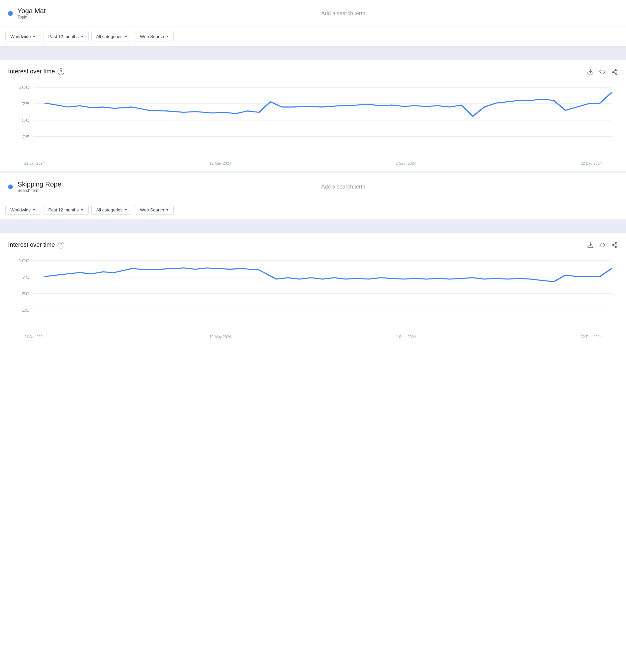 This screenshot has width=626, height=672. What do you see at coordinates (470, 14) in the screenshot?
I see `add-term-input-yoga-mat: Add a search term` at bounding box center [470, 14].